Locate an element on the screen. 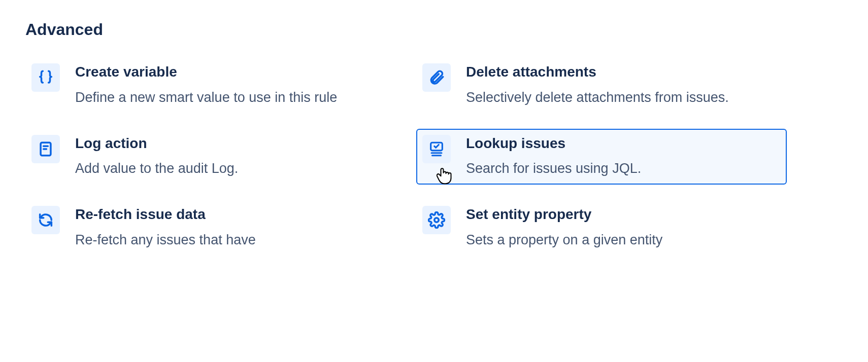 The image size is (868, 362). card-log-action: Log action Add value to the audit Log. is located at coordinates (211, 157).